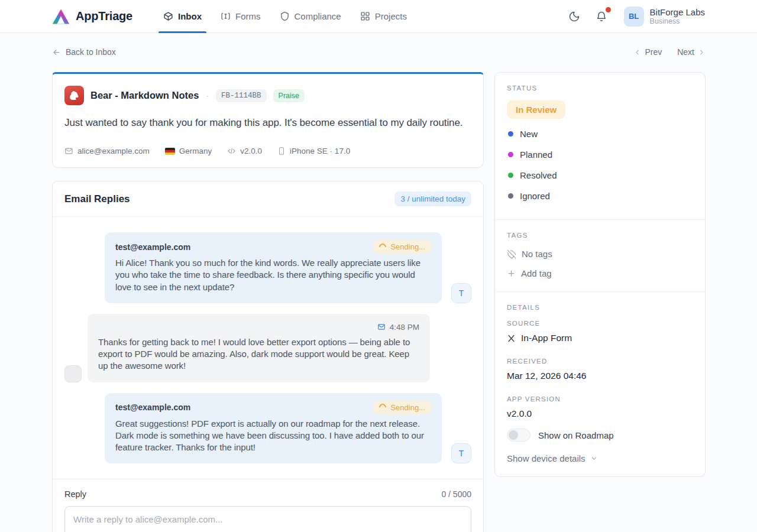 This screenshot has height=532, width=757. Describe the element at coordinates (433, 199) in the screenshot. I see `reply-quota-badge: 3 / unlimited today` at that location.